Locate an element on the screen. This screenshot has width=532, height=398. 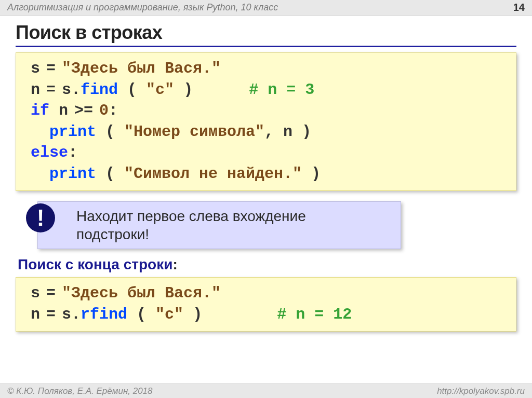
header-bar: Алгоритмизация и программирование, язык … is located at coordinates (266, 8).